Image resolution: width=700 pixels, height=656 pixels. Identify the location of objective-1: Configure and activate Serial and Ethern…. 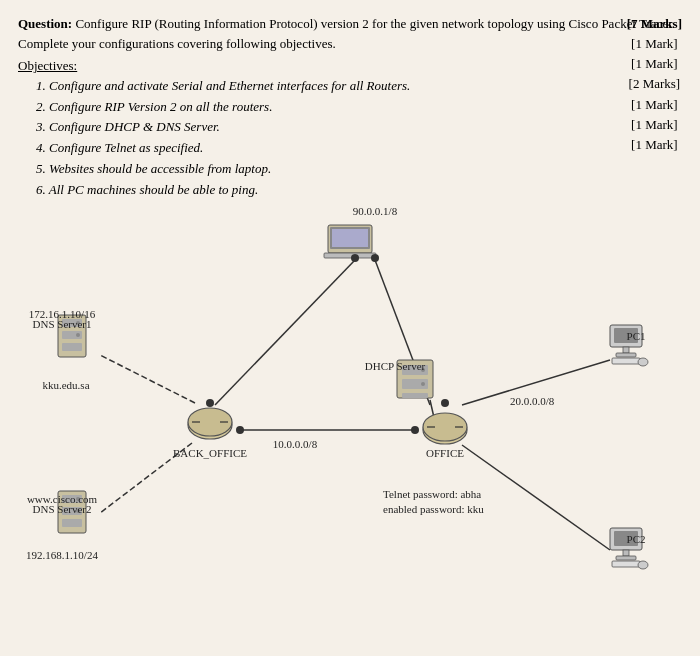
(359, 86).